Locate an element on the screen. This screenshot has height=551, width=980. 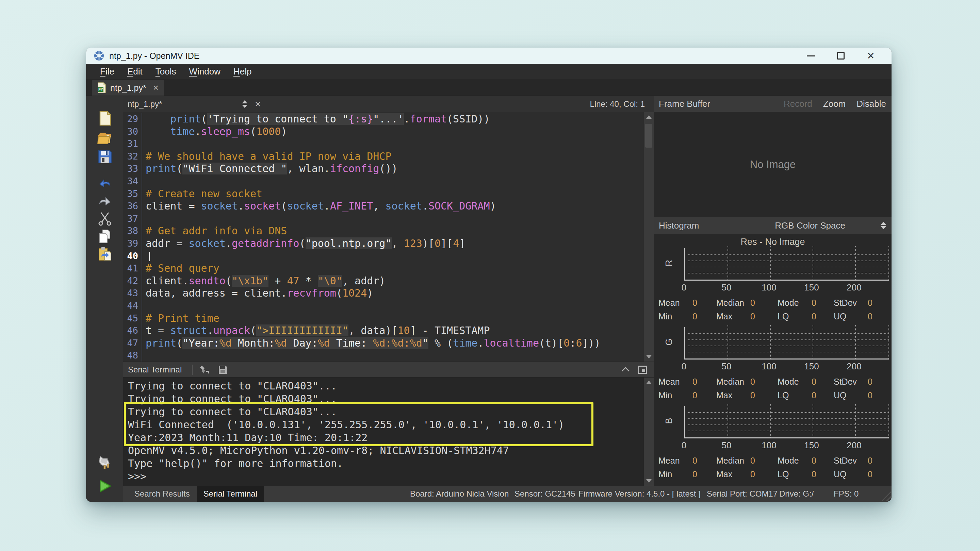
line-number: 35 is located at coordinates (133, 194).